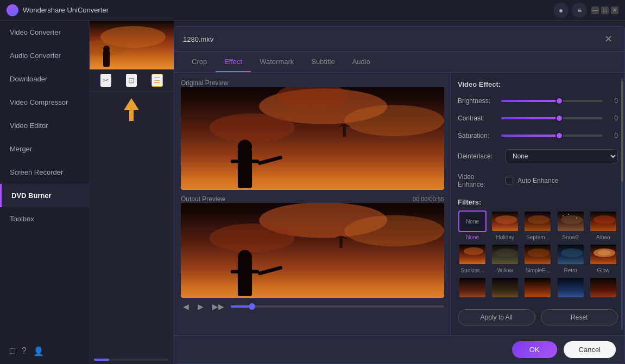  What do you see at coordinates (45, 102) in the screenshot?
I see `sidebar-item-video-compressor: Video Compressor` at bounding box center [45, 102].